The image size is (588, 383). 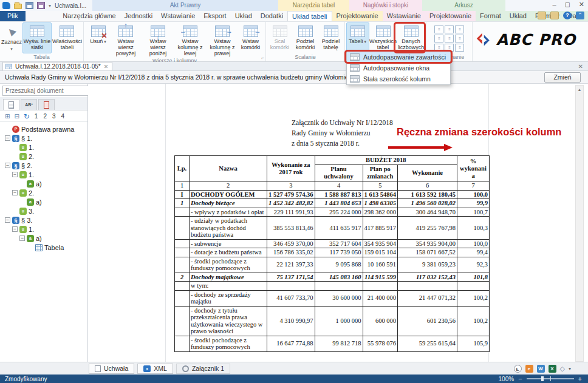 I want to click on close-button: ✕, so click(x=582, y=5).